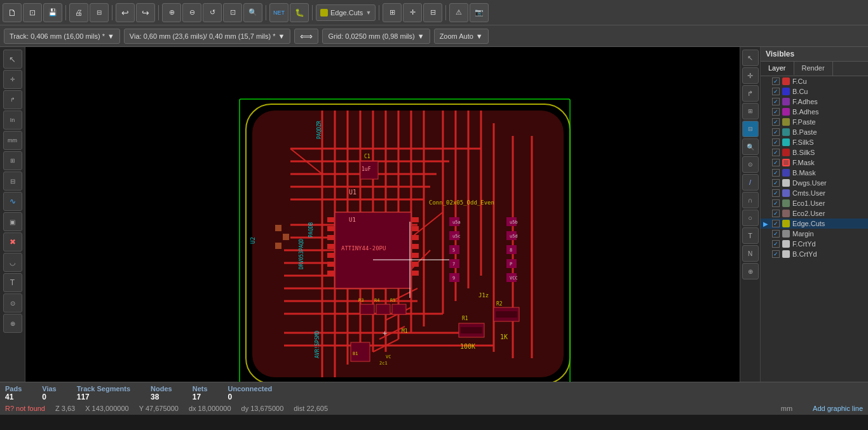  What do you see at coordinates (750, 182) in the screenshot?
I see `line-rs-btn: /` at bounding box center [750, 182].